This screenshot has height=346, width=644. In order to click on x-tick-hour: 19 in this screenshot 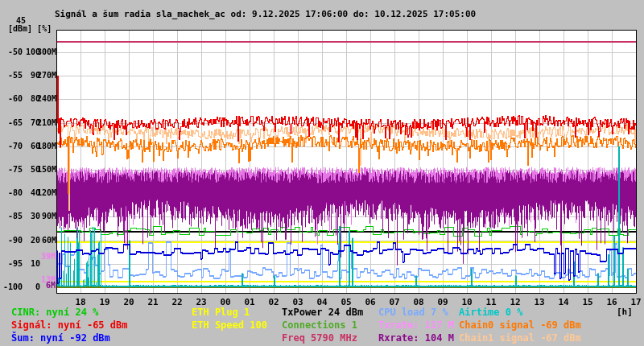, I will do `click(105, 303)`.